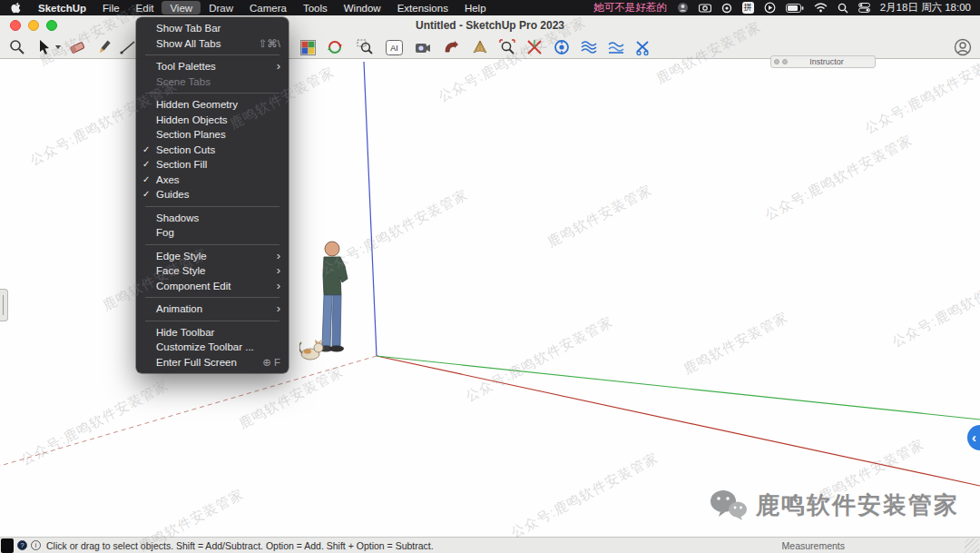 The image size is (980, 553). I want to click on cat-figure, so click(311, 350).